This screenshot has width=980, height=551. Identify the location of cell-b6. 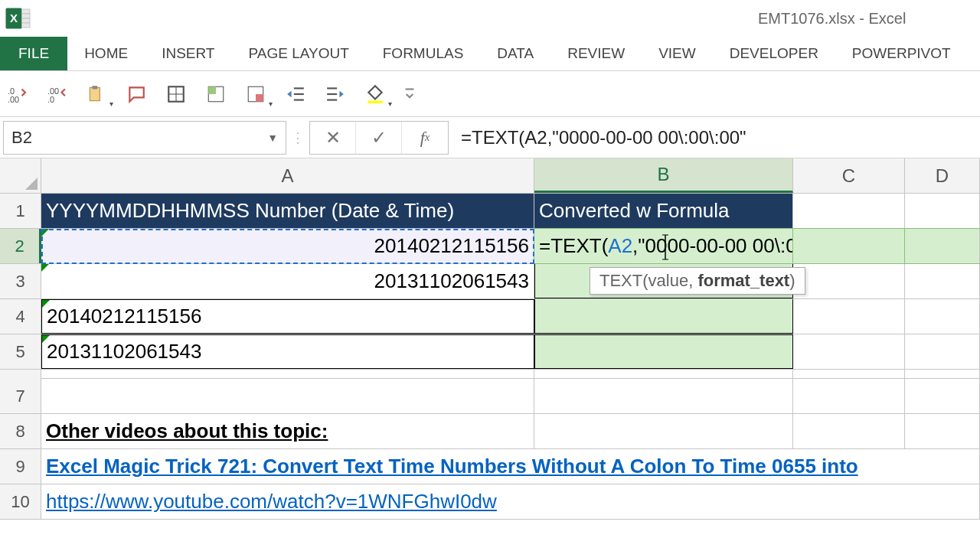
(664, 373).